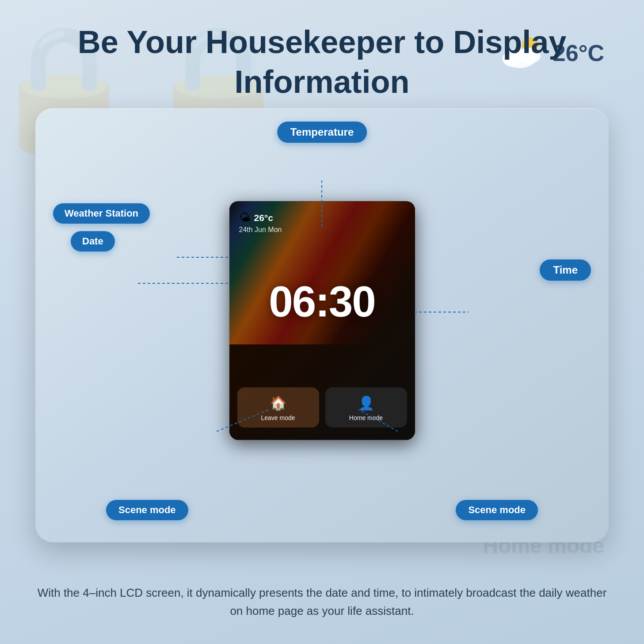  Describe the element at coordinates (278, 403) in the screenshot. I see `leave-mode-icon: 🏠` at that location.